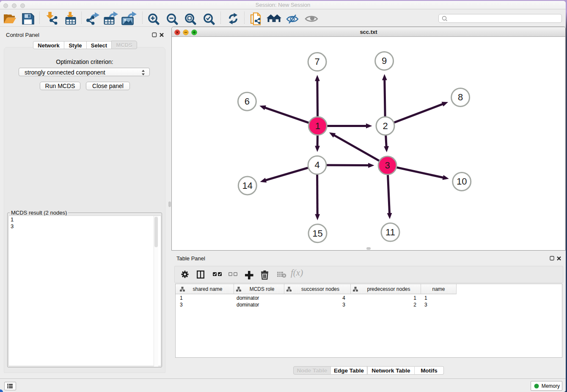 This screenshot has height=392, width=567. What do you see at coordinates (248, 185) in the screenshot?
I see `svg-text: 14` at bounding box center [248, 185].